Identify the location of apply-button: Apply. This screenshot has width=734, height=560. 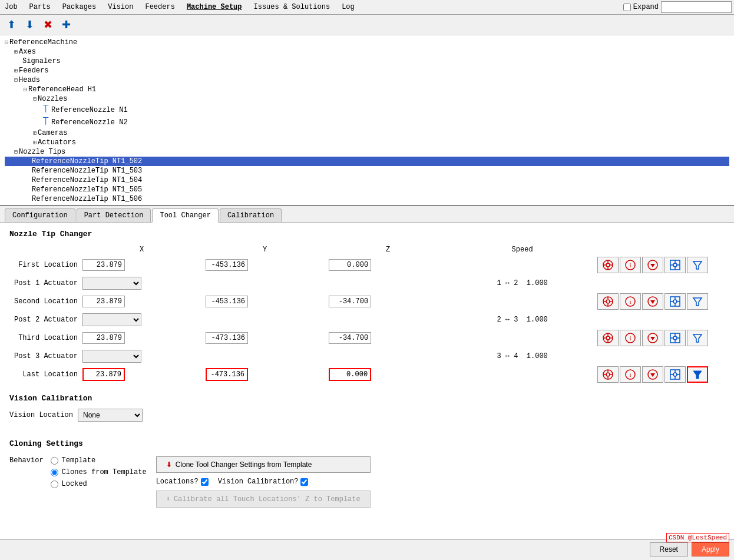
(710, 549).